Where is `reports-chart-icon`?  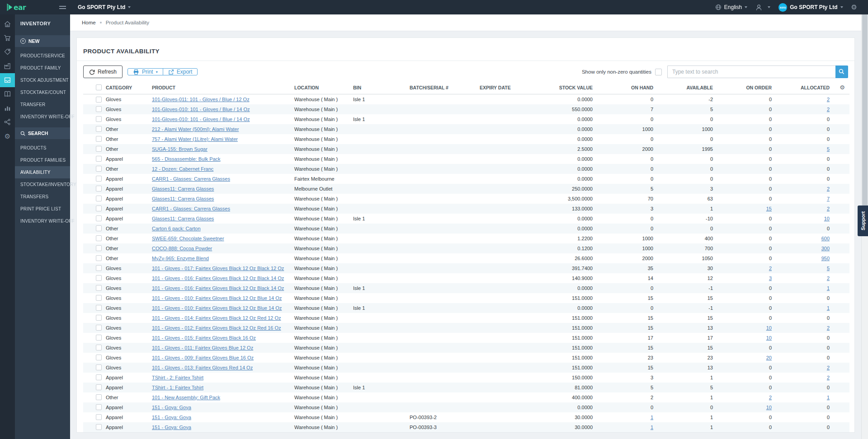
reports-chart-icon is located at coordinates (7, 108).